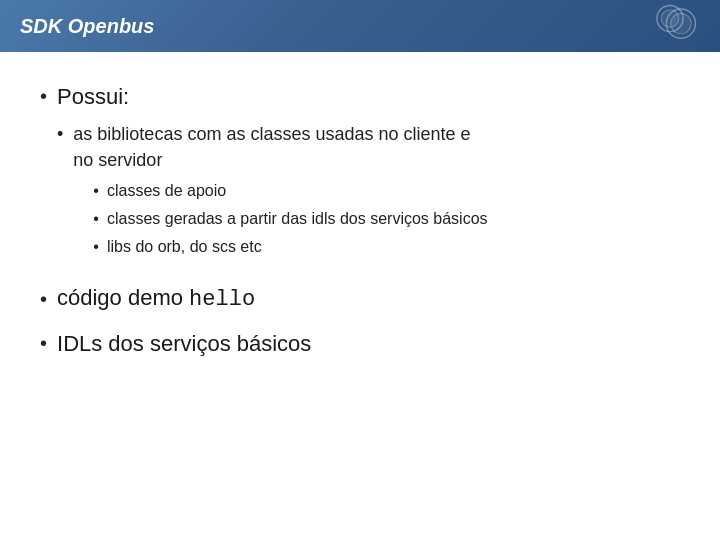 The height and width of the screenshot is (540, 720). Describe the element at coordinates (166, 191) in the screenshot. I see `classes-apoio-text: classes de apoio` at that location.